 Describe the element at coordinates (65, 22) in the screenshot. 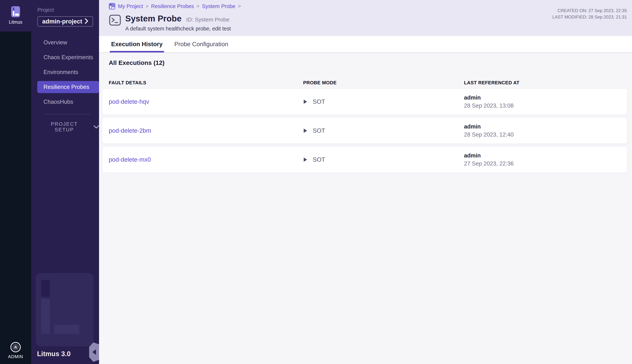

I see `project-selector: admin-project` at that location.